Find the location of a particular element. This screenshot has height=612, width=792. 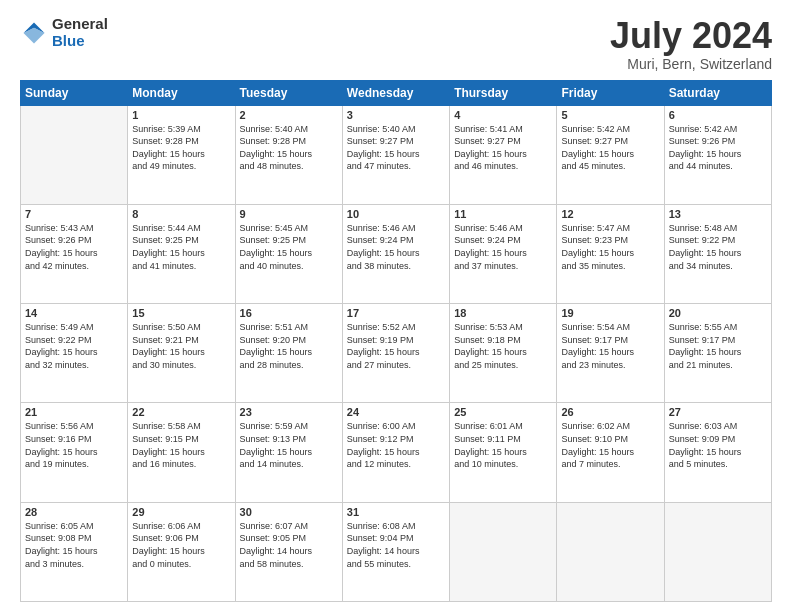

day-number: 20 is located at coordinates (718, 313).